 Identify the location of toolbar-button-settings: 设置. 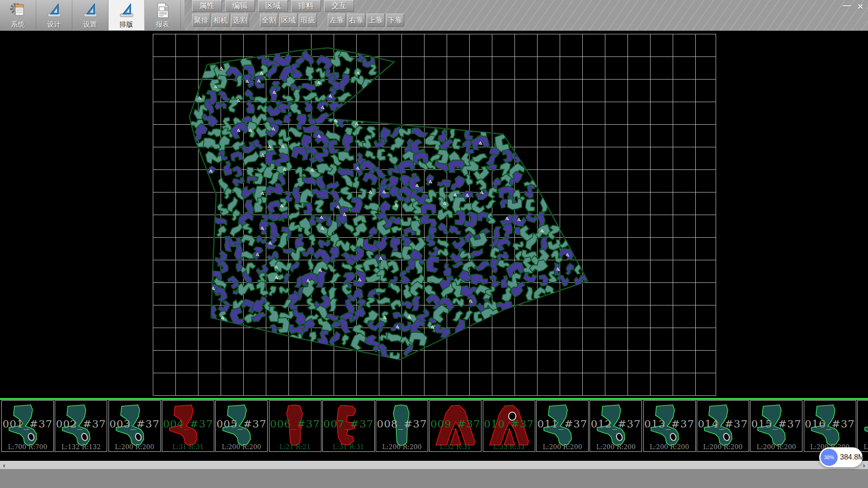
(90, 15).